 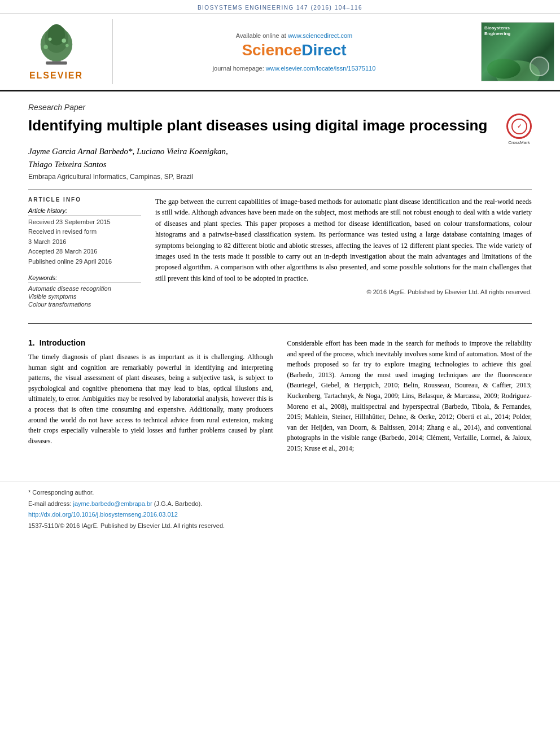 What do you see at coordinates (85, 262) in the screenshot?
I see `published-date: Published online 29 April 2016` at bounding box center [85, 262].